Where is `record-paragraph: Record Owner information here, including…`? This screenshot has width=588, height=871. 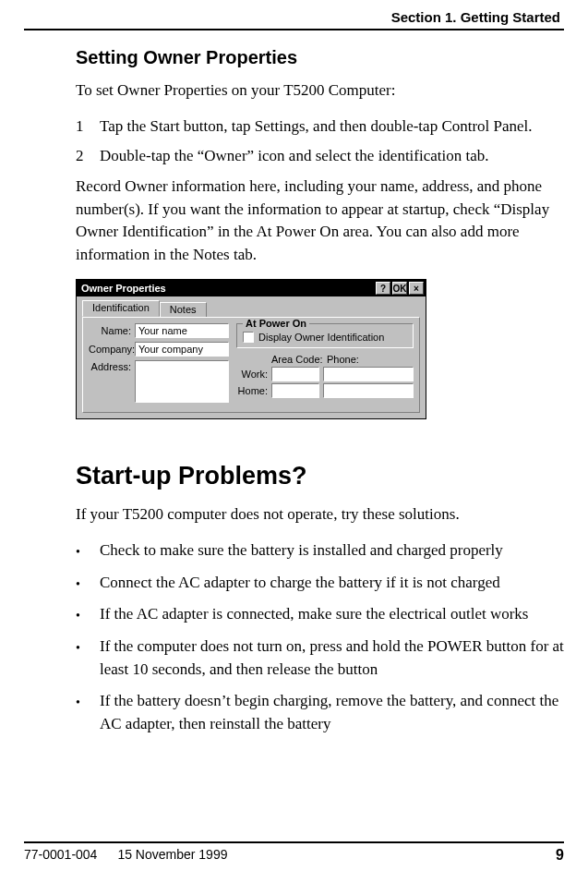
record-paragraph: Record Owner information here, including… is located at coordinates (319, 222).